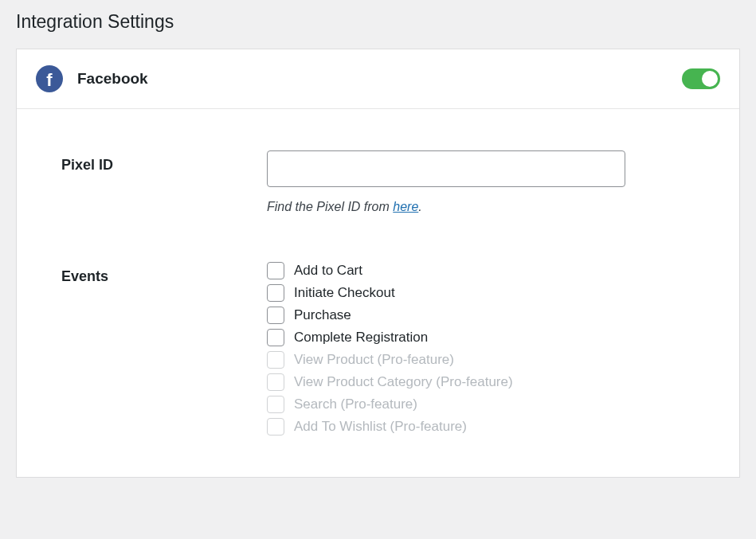  What do you see at coordinates (405, 207) in the screenshot?
I see `pixel-id-help-link: here` at bounding box center [405, 207].